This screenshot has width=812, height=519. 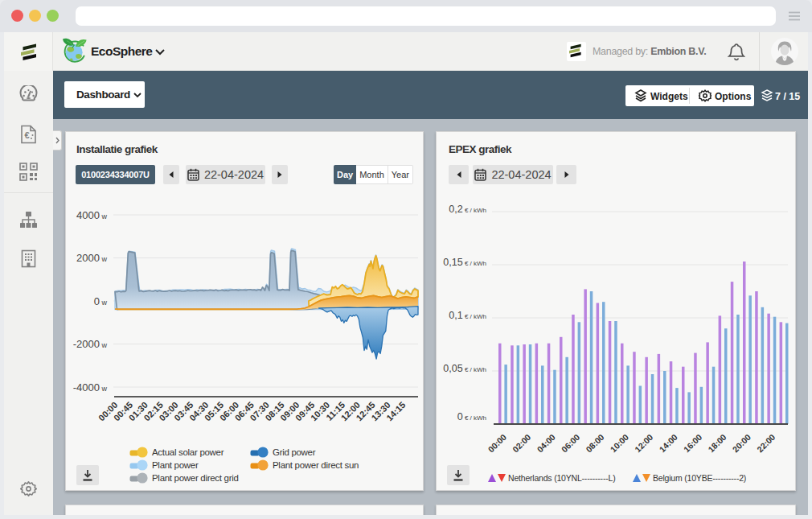 What do you see at coordinates (693, 443) in the screenshot?
I see `svg-text: 16:00` at bounding box center [693, 443].